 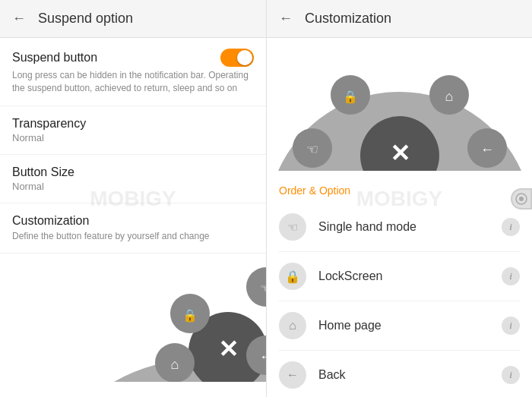 I want to click on left-back-button: ←, so click(x=19, y=18).